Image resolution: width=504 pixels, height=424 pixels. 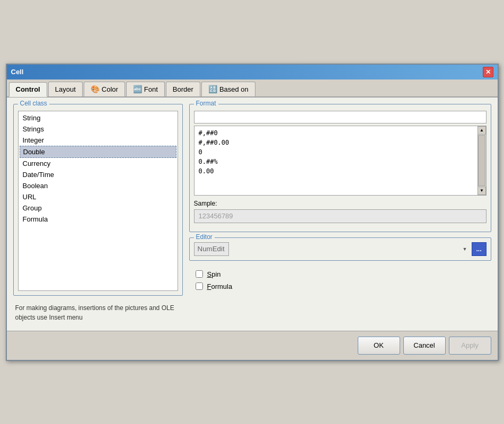 What do you see at coordinates (211, 249) in the screenshot?
I see `editor-select: NumEdit` at bounding box center [211, 249].